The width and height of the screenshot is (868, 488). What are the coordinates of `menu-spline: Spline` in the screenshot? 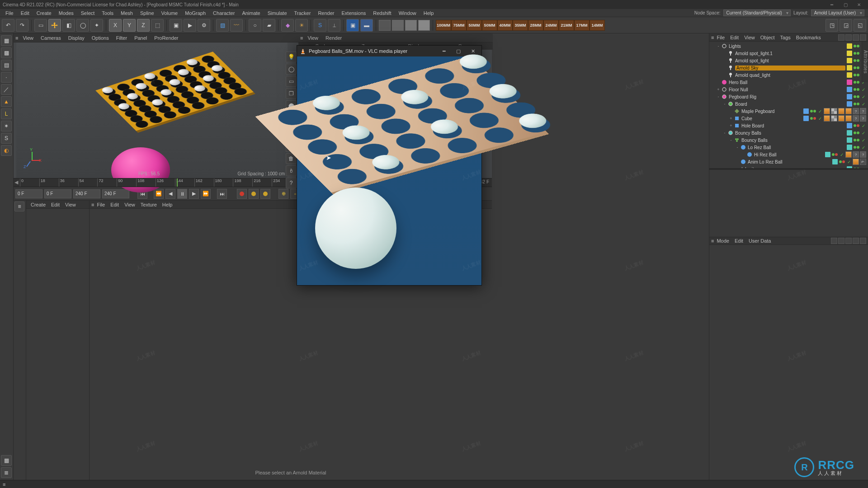 It's located at (147, 13).